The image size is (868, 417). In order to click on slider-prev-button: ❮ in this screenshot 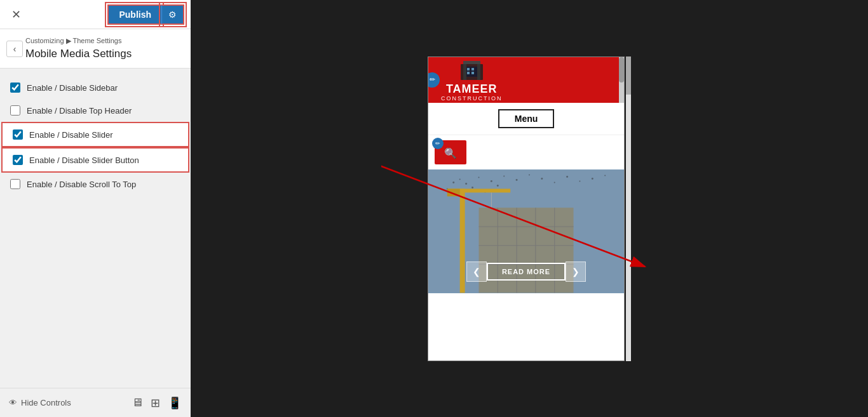, I will do `click(477, 272)`.